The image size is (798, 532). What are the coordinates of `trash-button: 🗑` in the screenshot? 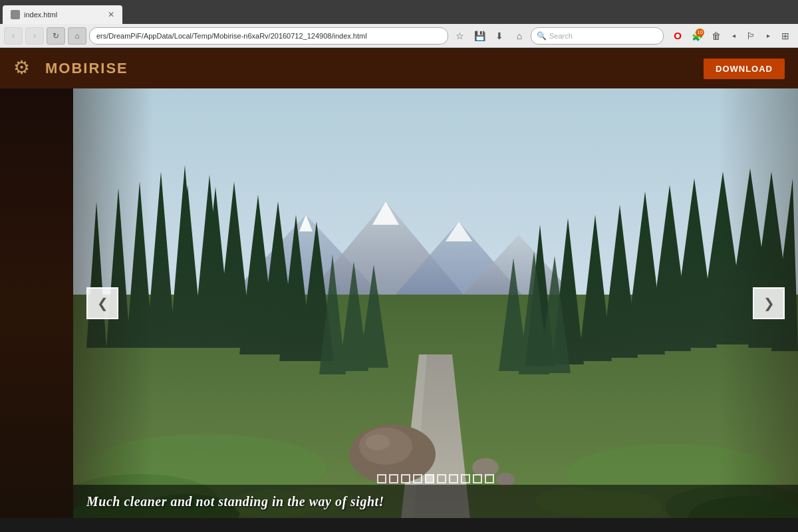 It's located at (716, 36).